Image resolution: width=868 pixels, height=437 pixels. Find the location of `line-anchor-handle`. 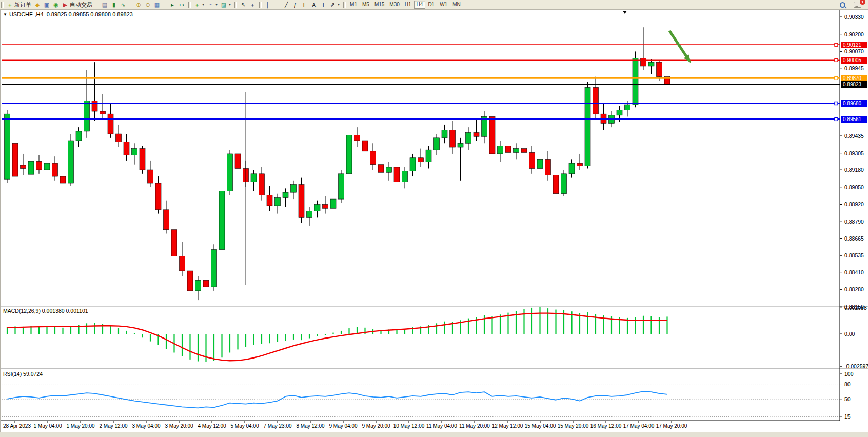

line-anchor-handle is located at coordinates (836, 45).